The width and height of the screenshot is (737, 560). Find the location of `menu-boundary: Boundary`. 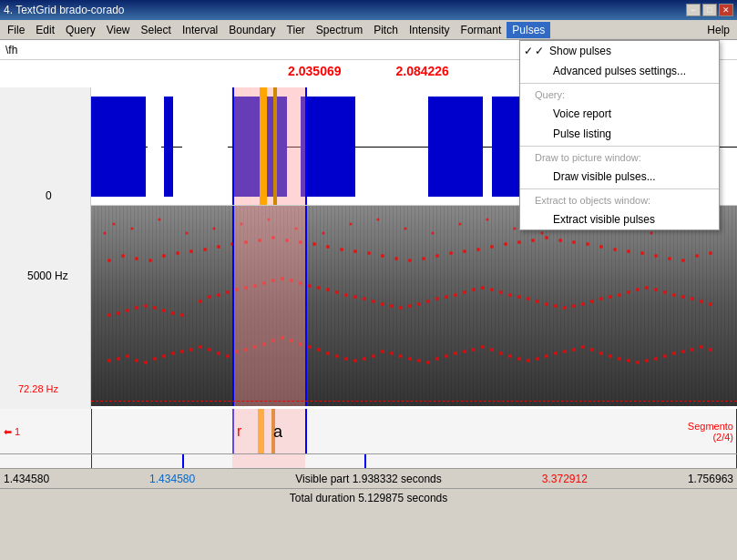

menu-boundary: Boundary is located at coordinates (251, 30).